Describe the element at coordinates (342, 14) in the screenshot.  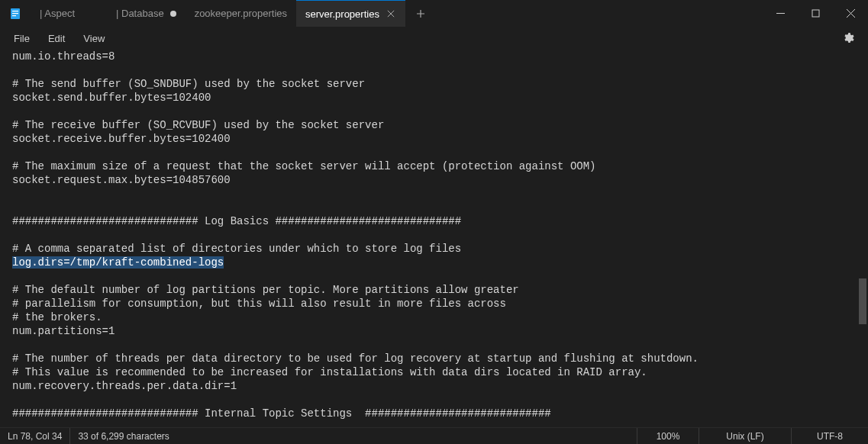
I see `tab-label: server.properties` at that location.